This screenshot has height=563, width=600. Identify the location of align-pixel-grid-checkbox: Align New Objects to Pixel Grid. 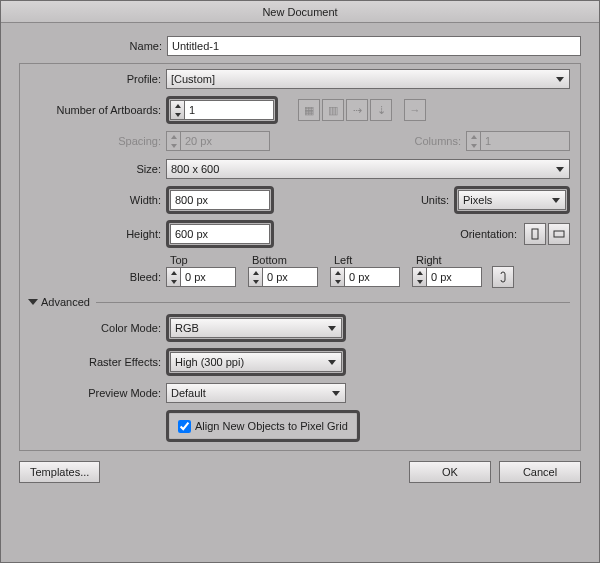
(263, 426).